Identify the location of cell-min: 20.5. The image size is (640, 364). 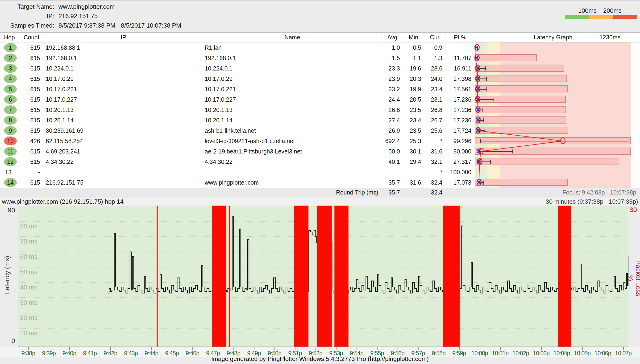
(414, 100).